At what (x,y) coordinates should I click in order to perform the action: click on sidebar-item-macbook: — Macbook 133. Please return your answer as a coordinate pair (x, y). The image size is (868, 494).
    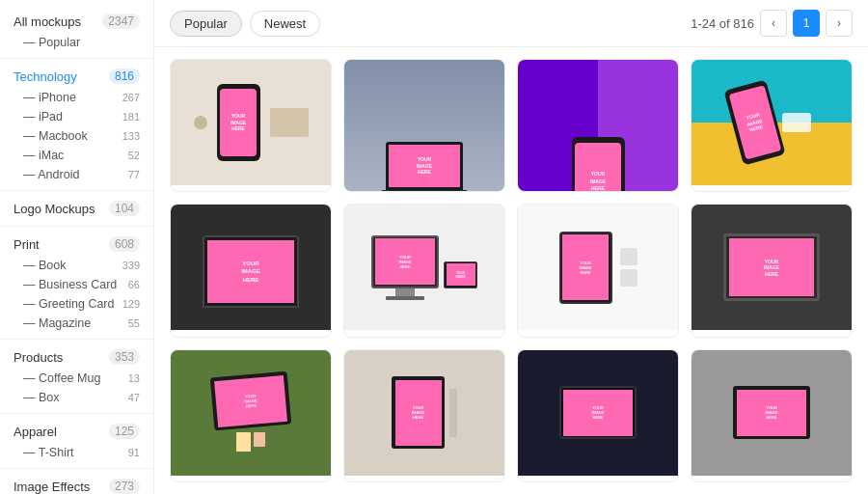
    Looking at the image, I should click on (77, 136).